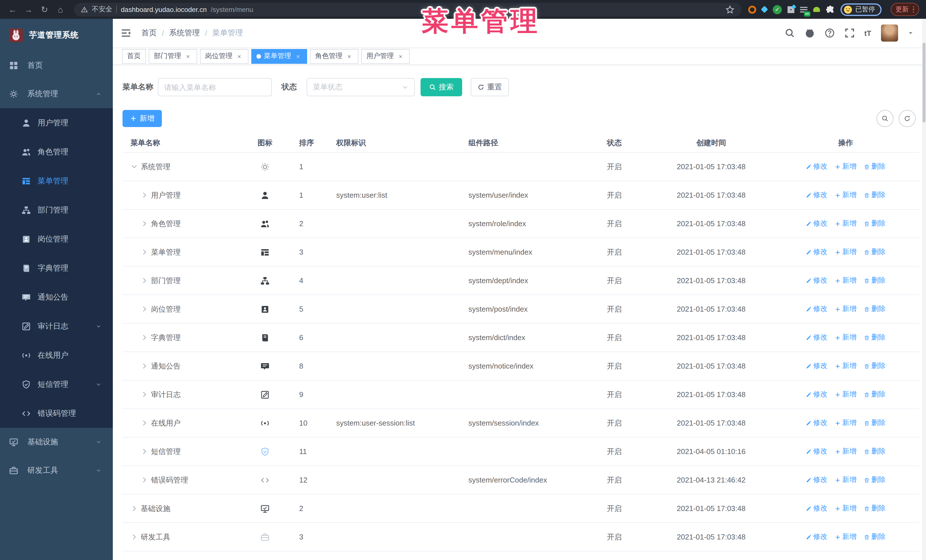  What do you see at coordinates (441, 87) in the screenshot?
I see `search-button: 搜索` at bounding box center [441, 87].